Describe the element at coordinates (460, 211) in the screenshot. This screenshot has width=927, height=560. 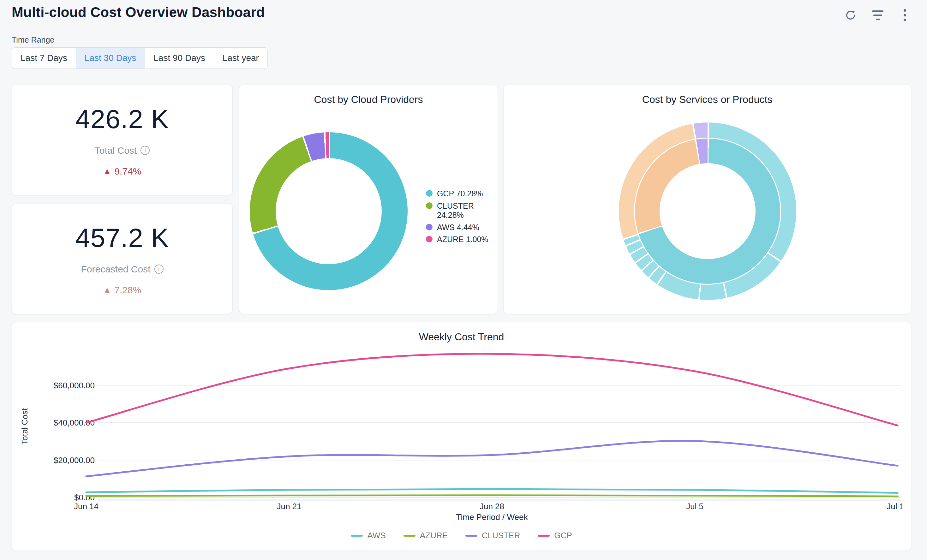
I see `legend-item-cluster: CLUSTER 24.28%` at that location.